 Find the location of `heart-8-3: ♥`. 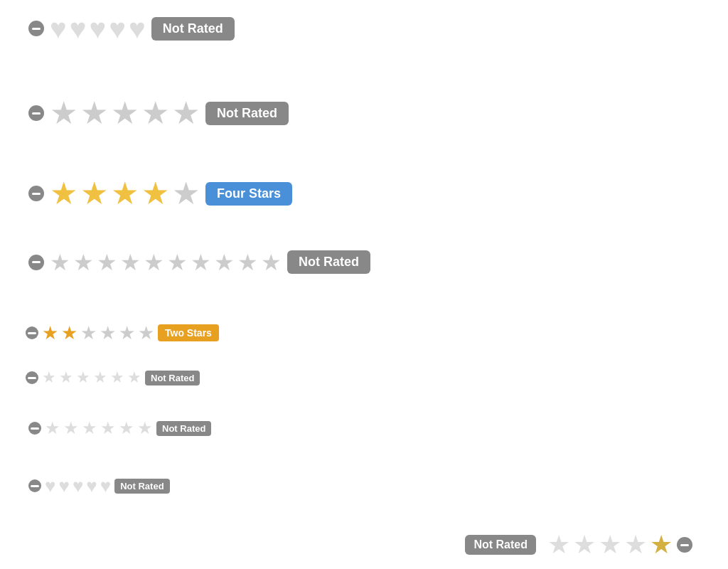

heart-8-3: ♥ is located at coordinates (78, 486).